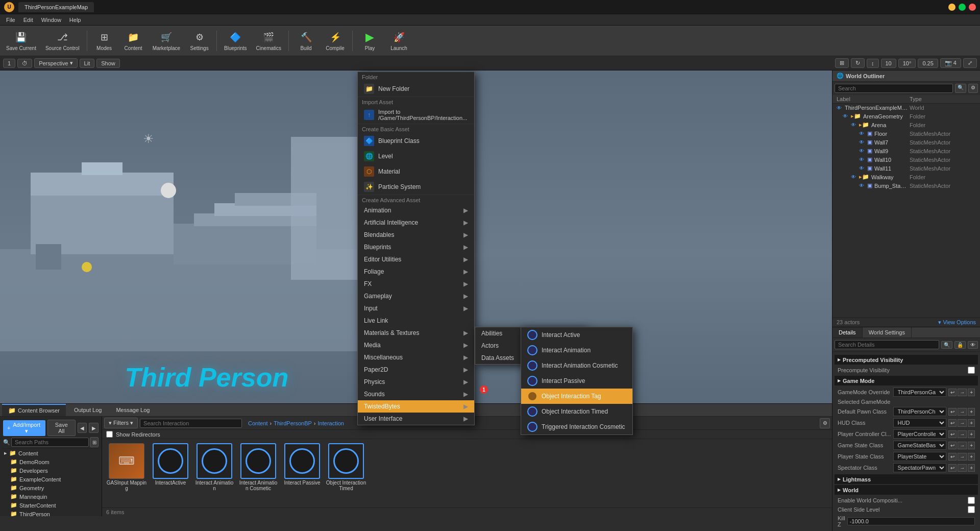 The image size is (980, 531). Describe the element at coordinates (51, 488) in the screenshot. I see `folder-geometry: 📁 Geometry` at that location.